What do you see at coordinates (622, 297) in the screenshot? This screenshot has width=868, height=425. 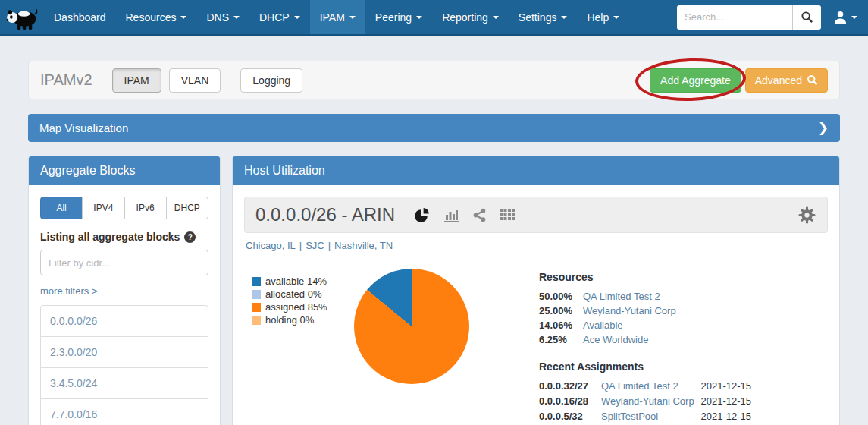 I see `resource-link: QA Limited Test 2` at bounding box center [622, 297].